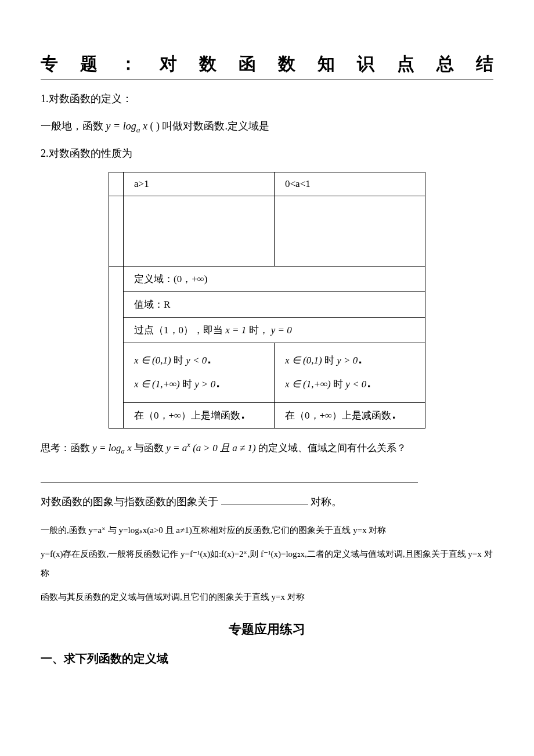  Describe the element at coordinates (129, 502) in the screenshot. I see `sym-a: 对数函数的图象与指数函数的图象关于` at that location.